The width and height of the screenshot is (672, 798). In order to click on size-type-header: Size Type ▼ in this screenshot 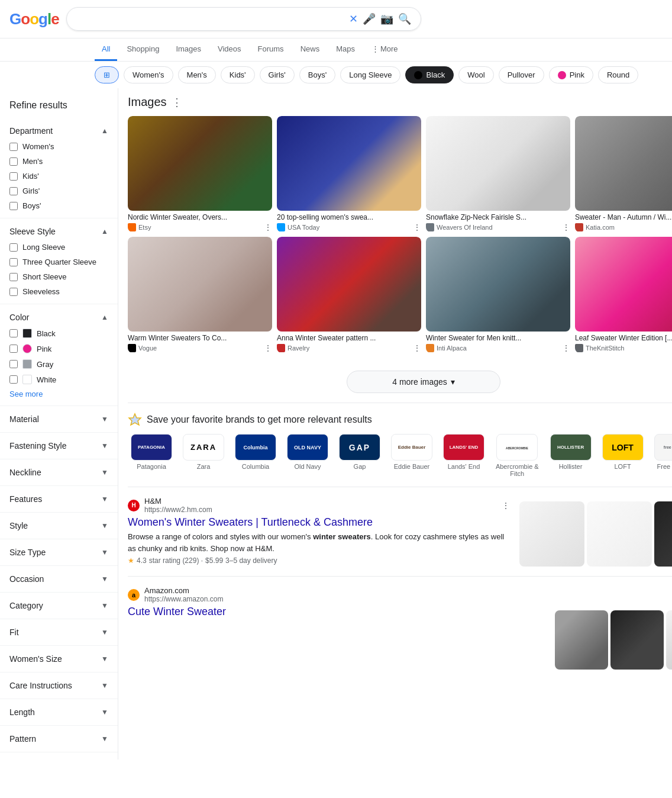, I will do `click(59, 552)`.